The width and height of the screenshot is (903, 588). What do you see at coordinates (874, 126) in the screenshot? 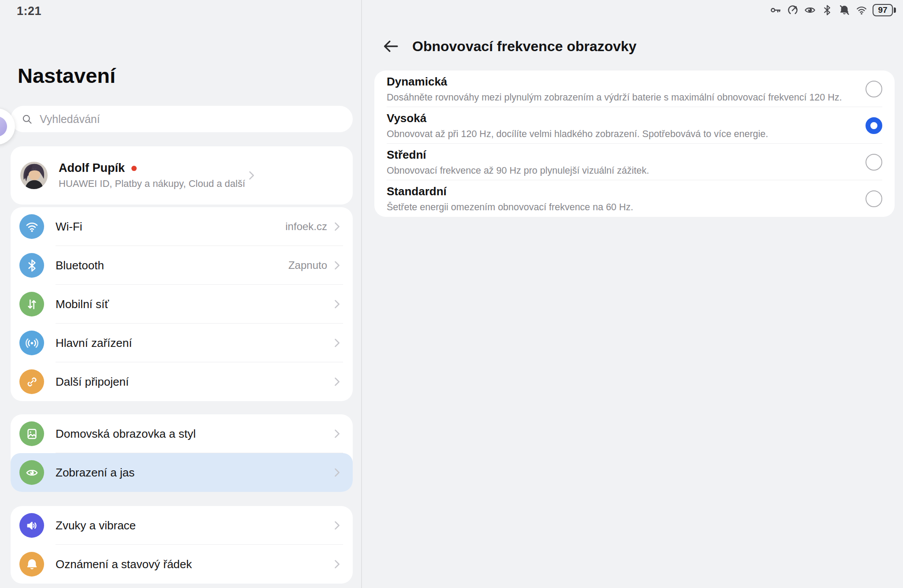
I see `radio-button-vysoka-selected` at bounding box center [874, 126].